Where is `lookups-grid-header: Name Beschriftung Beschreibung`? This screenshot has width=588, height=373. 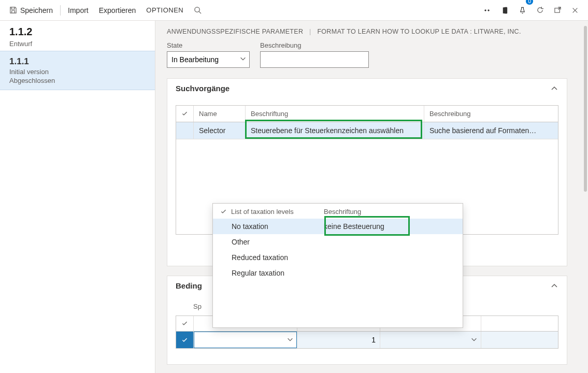
lookups-grid-header: Name Beschriftung Beschreibung is located at coordinates (367, 114).